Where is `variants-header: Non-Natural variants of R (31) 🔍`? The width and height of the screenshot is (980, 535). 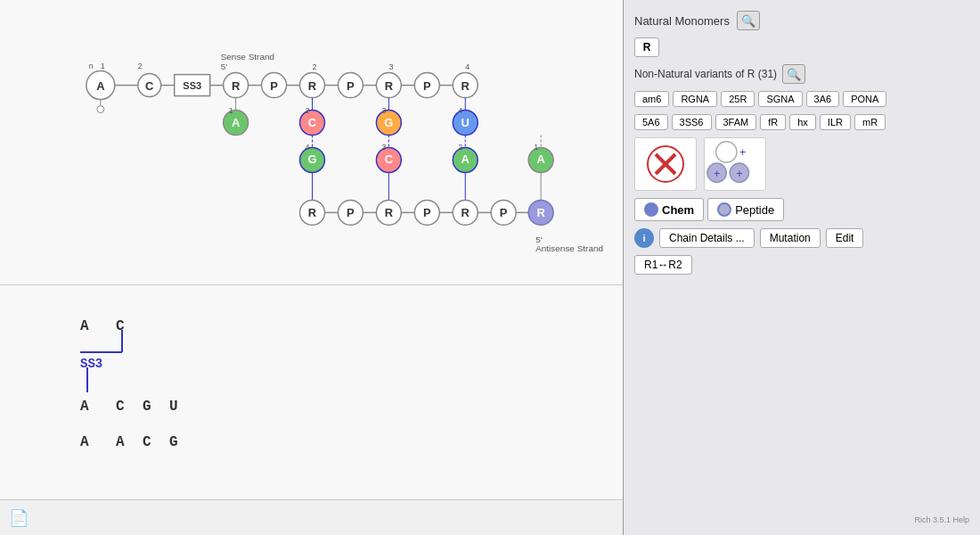
variants-header: Non-Natural variants of R (31) 🔍 is located at coordinates (802, 74).